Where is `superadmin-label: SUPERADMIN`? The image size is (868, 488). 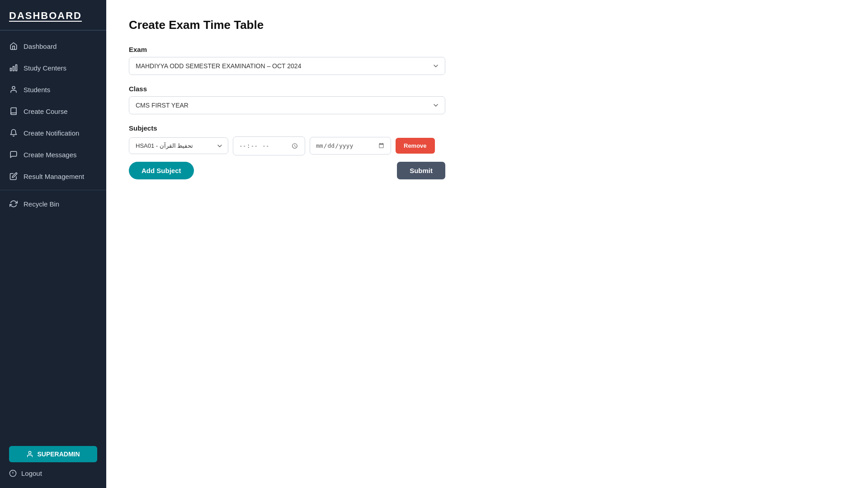 superadmin-label: SUPERADMIN is located at coordinates (58, 454).